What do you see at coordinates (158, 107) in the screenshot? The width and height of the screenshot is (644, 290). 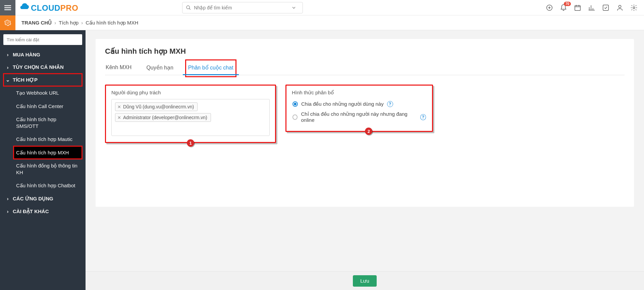 I see `user-tag-label: Dũng Vũ (dung.vu@onlinecrm.vn)` at bounding box center [158, 107].